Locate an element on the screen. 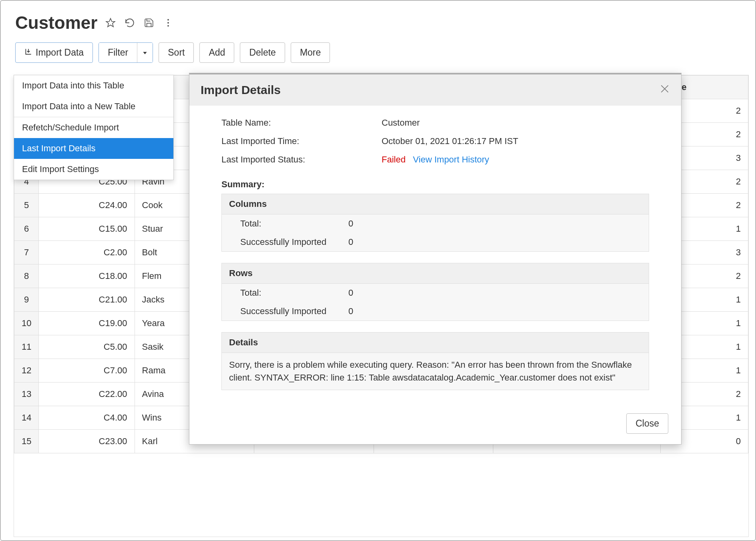 The image size is (756, 541). page-title: Customer is located at coordinates (56, 23).